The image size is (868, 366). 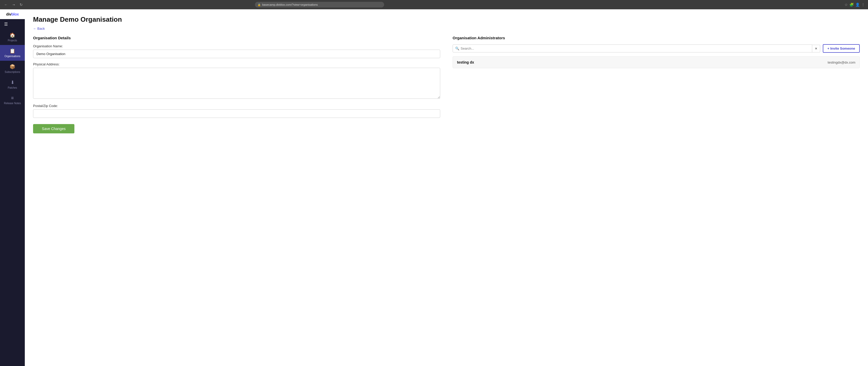 I want to click on projects-icon: 🏠, so click(x=12, y=35).